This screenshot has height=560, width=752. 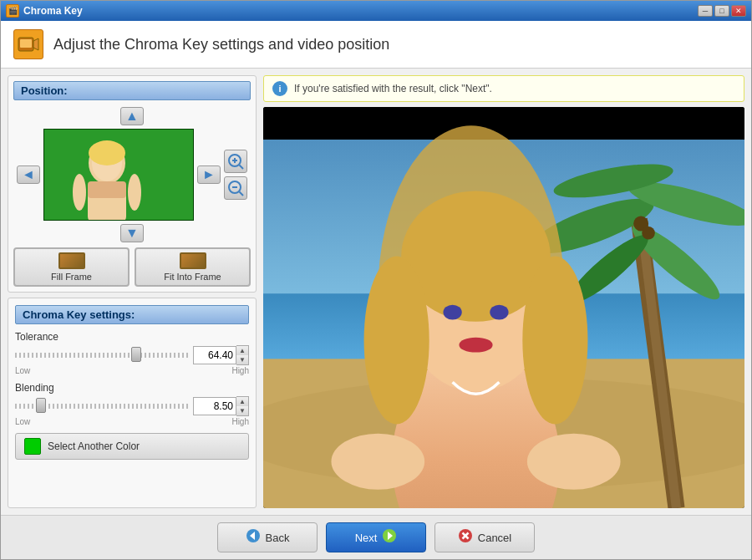 I want to click on close-button: ✕, so click(x=739, y=11).